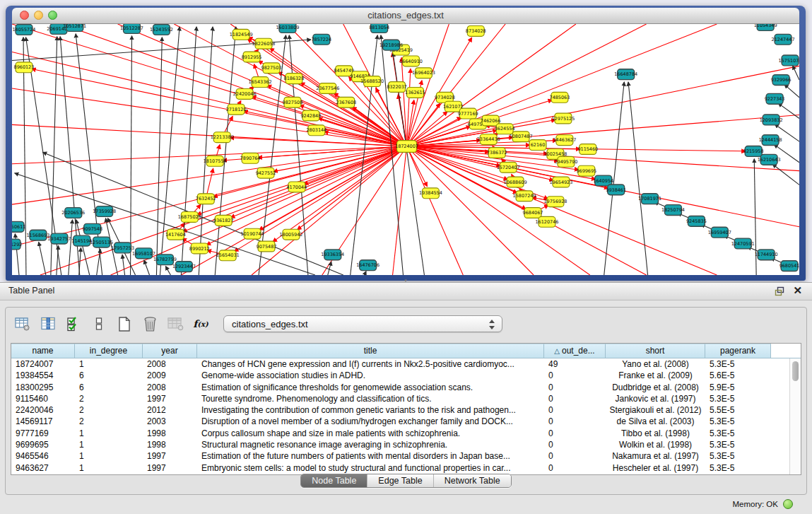 This screenshot has width=812, height=514. Describe the element at coordinates (291, 235) in the screenshot. I see `graph-node: 18005942` at that location.